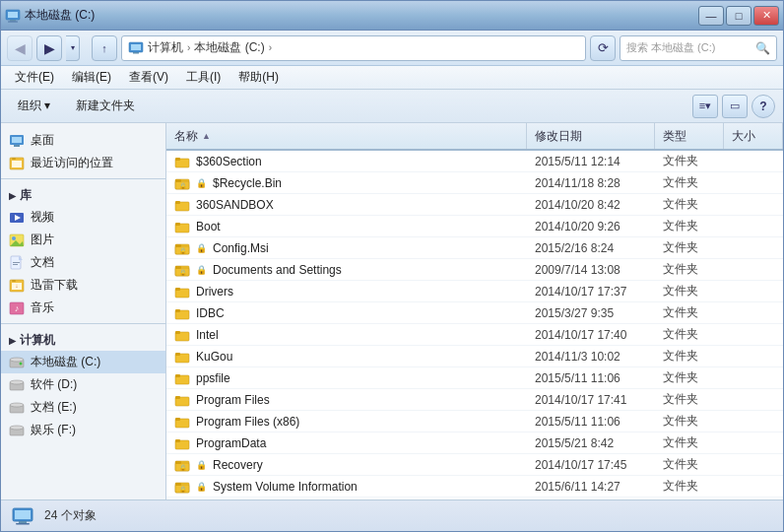 This screenshot has width=784, height=532. I want to click on col-name-label: 名称, so click(186, 136).